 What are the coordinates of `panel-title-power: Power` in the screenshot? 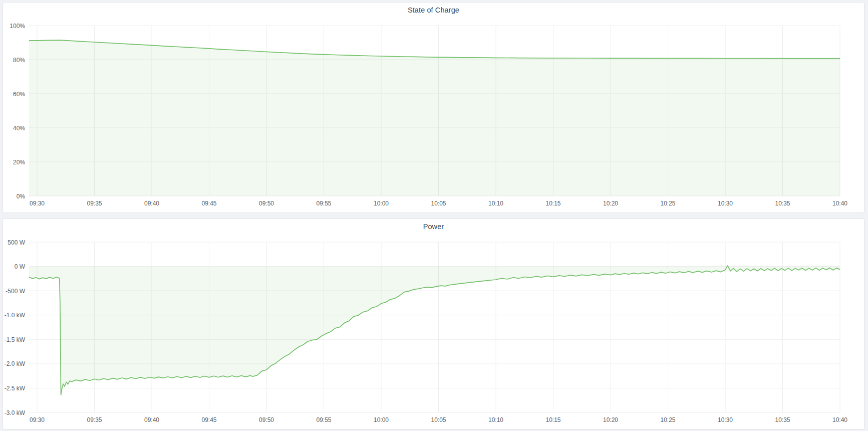 It's located at (434, 227).